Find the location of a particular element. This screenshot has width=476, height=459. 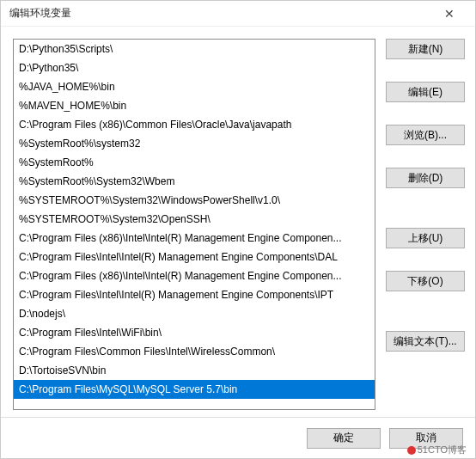

edit-button: 编辑(E) is located at coordinates (425, 92).